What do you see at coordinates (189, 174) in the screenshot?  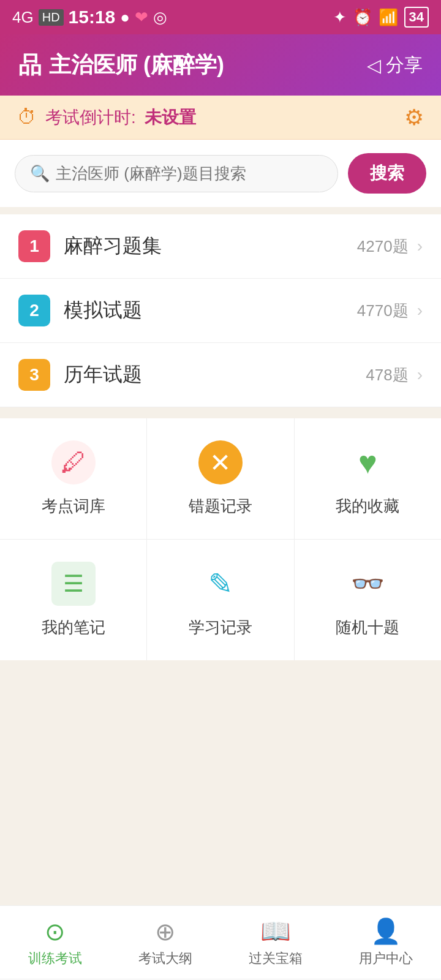 I see `search-input` at bounding box center [189, 174].